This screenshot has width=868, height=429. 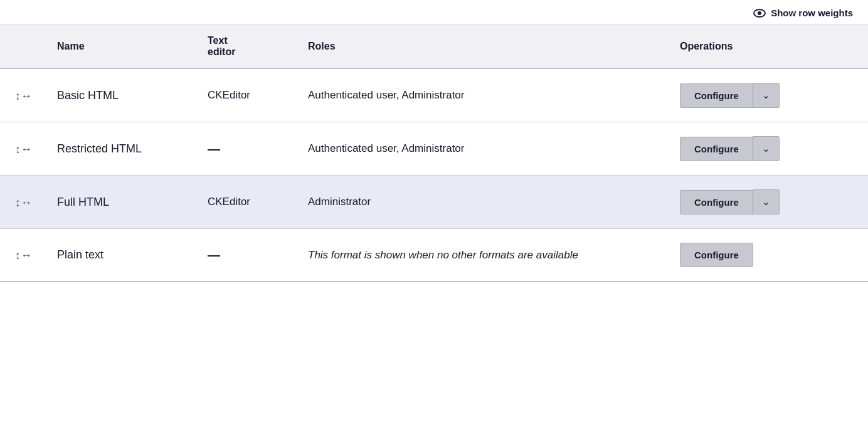 What do you see at coordinates (482, 256) in the screenshot?
I see `row-roles: This format is shown when no other forma…` at bounding box center [482, 256].